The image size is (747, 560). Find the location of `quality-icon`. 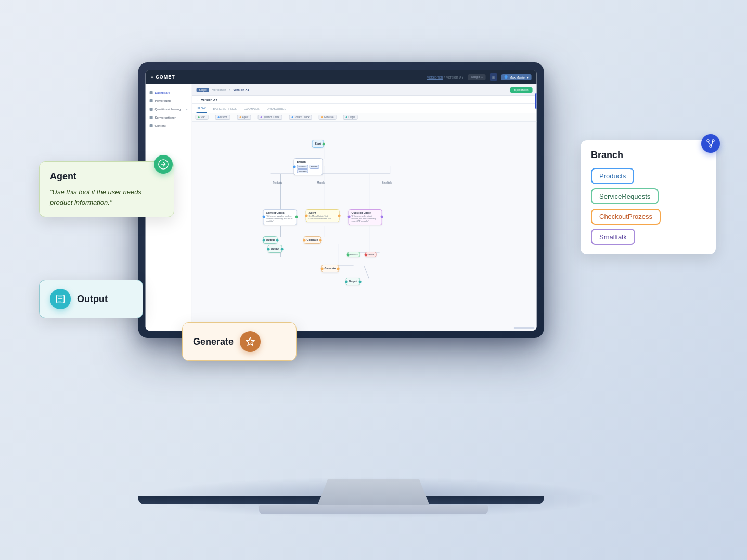

quality-icon is located at coordinates (151, 109).